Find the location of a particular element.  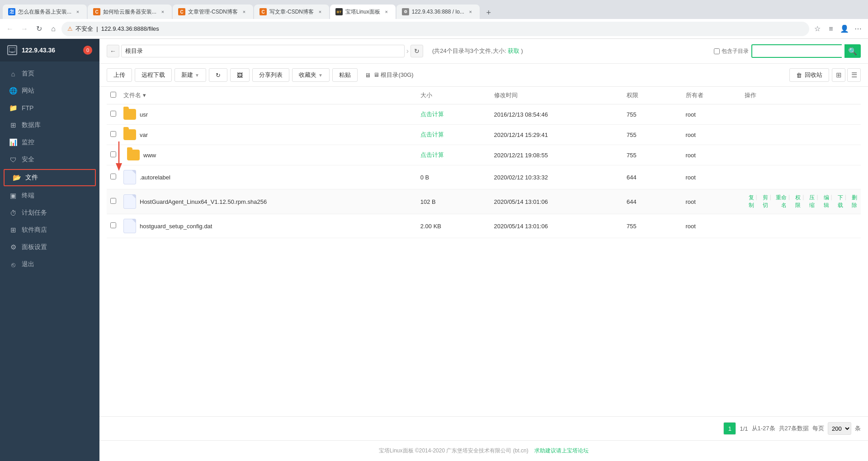

file-name-text: var is located at coordinates (144, 135).